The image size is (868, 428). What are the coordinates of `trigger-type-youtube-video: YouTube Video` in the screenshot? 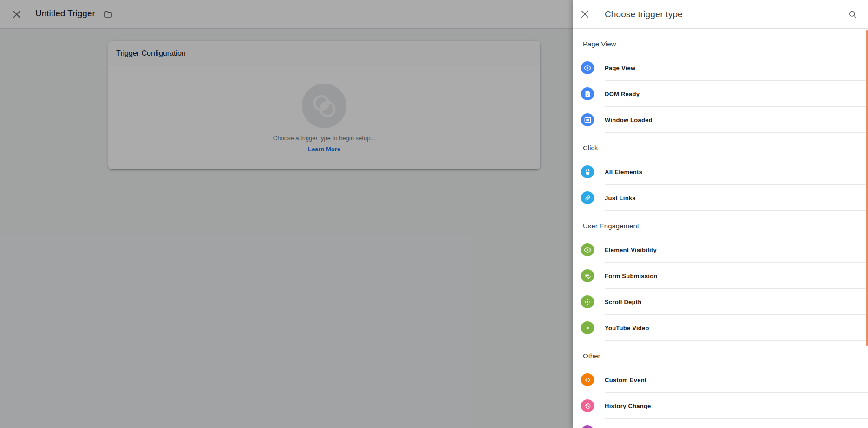 It's located at (720, 328).